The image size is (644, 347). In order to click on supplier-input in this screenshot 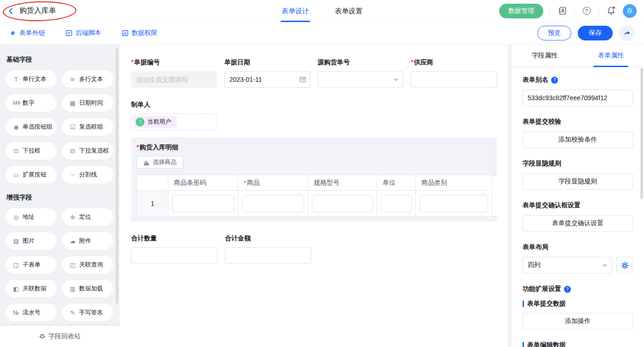, I will do `click(454, 80)`.